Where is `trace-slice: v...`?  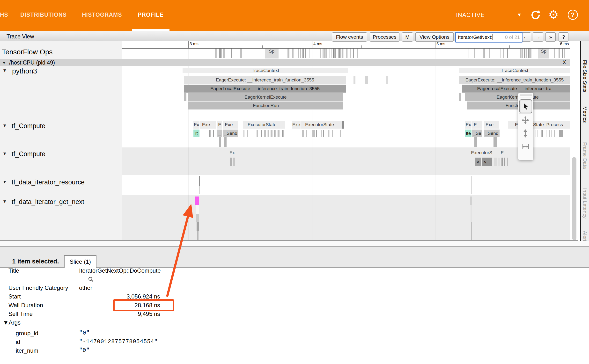
trace-slice: v... is located at coordinates (487, 162).